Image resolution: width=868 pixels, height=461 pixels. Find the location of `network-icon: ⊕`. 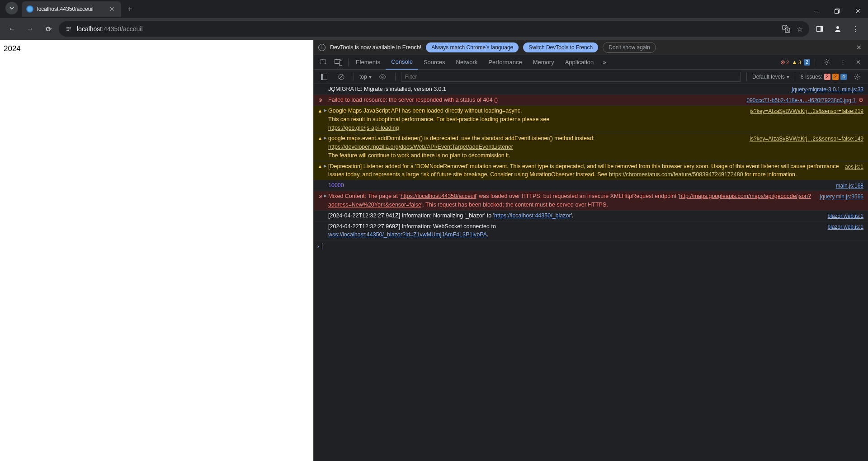

network-icon: ⊕ is located at coordinates (860, 100).